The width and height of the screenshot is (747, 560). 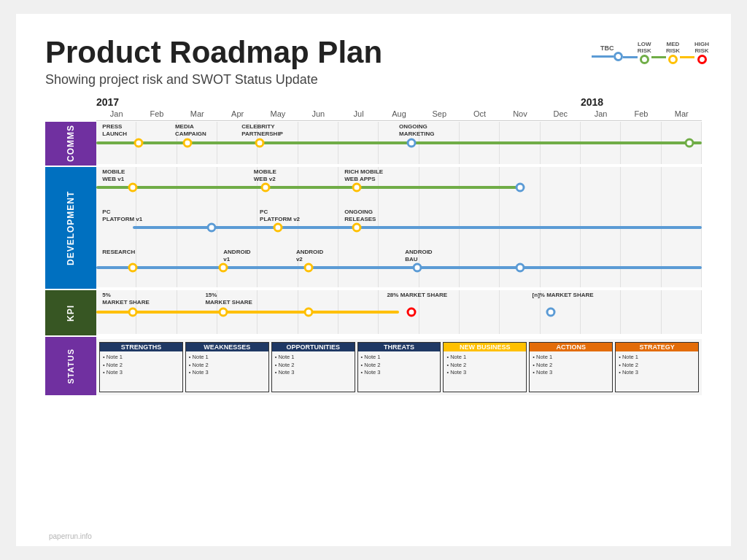 What do you see at coordinates (657, 368) in the screenshot?
I see `swot-box-6: STRATEGYNote 1Note 2Note 3` at bounding box center [657, 368].